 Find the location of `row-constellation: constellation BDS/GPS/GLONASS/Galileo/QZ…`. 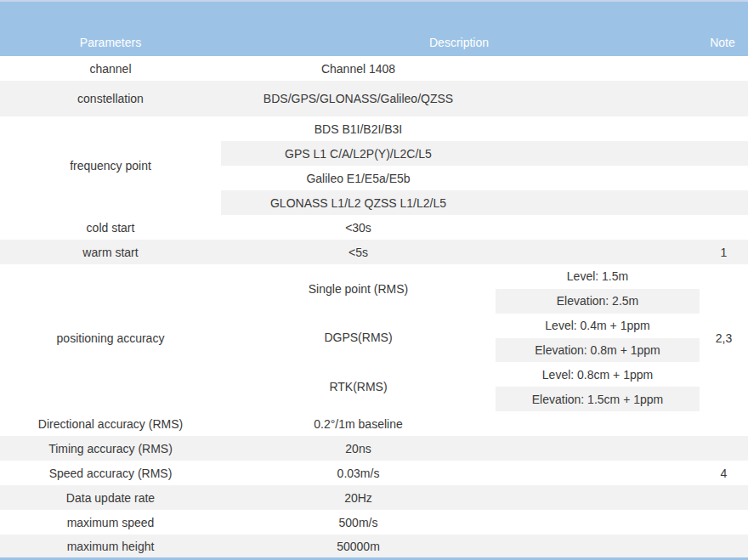

row-constellation: constellation BDS/GPS/GLONASS/Galileo/QZ… is located at coordinates (374, 99).